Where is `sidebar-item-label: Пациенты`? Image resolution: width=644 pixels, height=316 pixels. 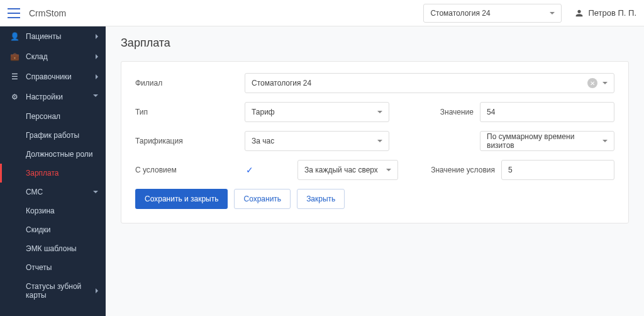
sidebar-item-label: Пациенты is located at coordinates (60, 37).